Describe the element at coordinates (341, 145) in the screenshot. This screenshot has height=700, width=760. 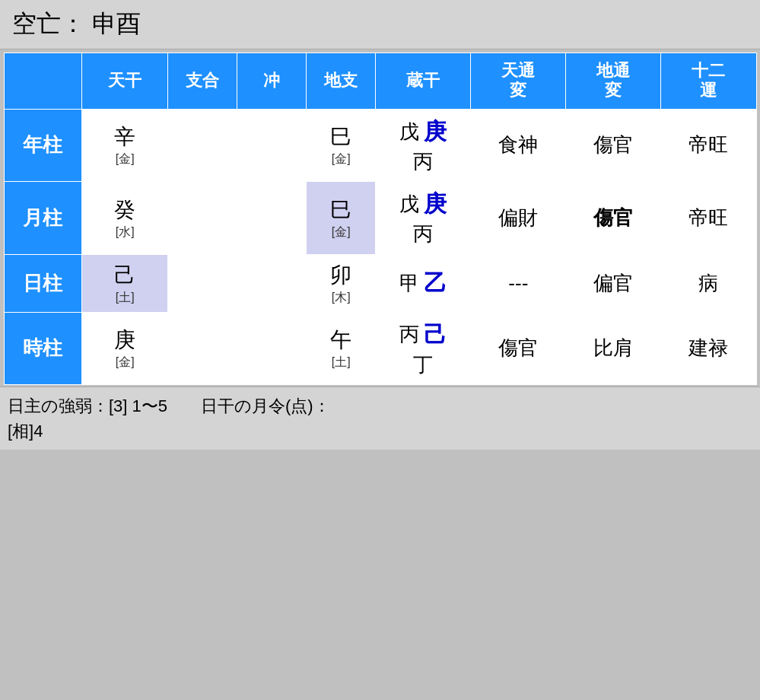
I see `chishi-cell-0: 巳[金]` at that location.